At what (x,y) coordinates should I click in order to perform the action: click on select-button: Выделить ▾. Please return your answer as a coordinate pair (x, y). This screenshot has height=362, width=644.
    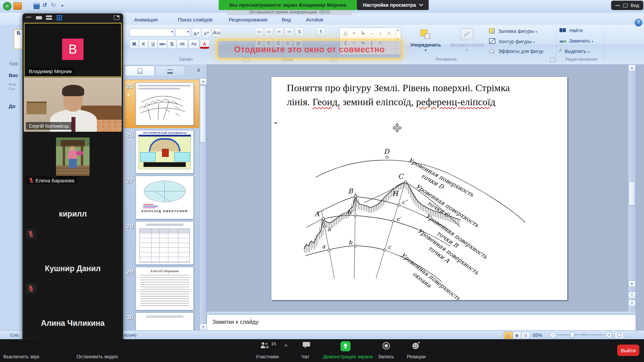
    Looking at the image, I should click on (574, 51).